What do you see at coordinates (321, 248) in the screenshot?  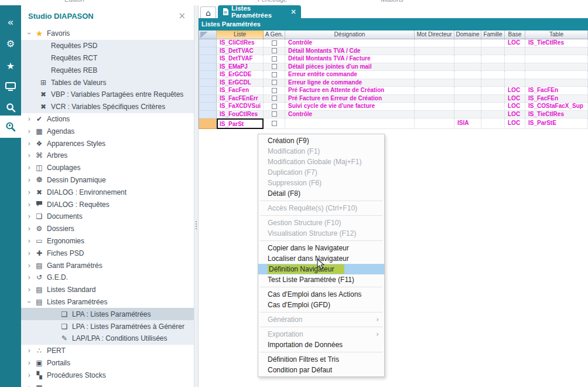 I see `context-menu-item: Copier dans le Navigateur` at bounding box center [321, 248].